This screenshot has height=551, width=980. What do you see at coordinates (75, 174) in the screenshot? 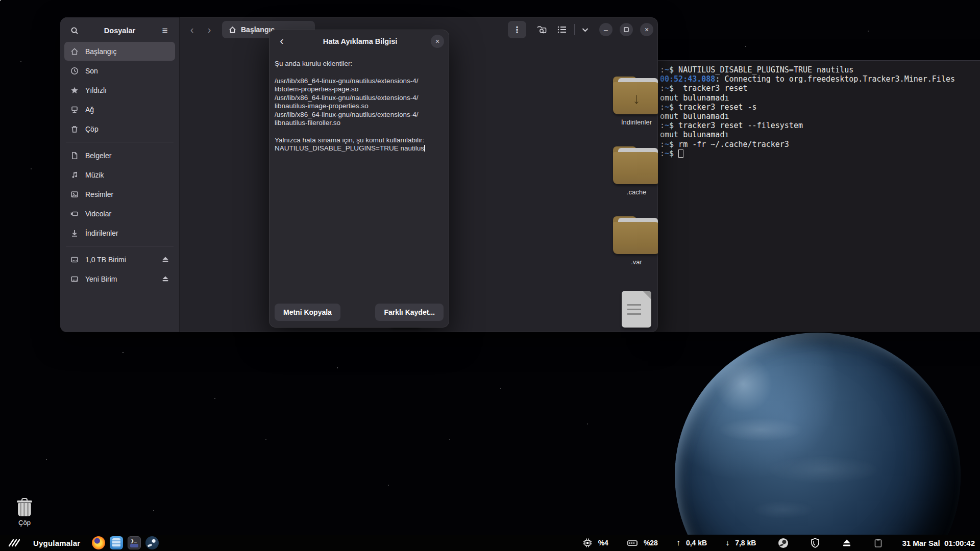
I see `music-icon` at bounding box center [75, 174].